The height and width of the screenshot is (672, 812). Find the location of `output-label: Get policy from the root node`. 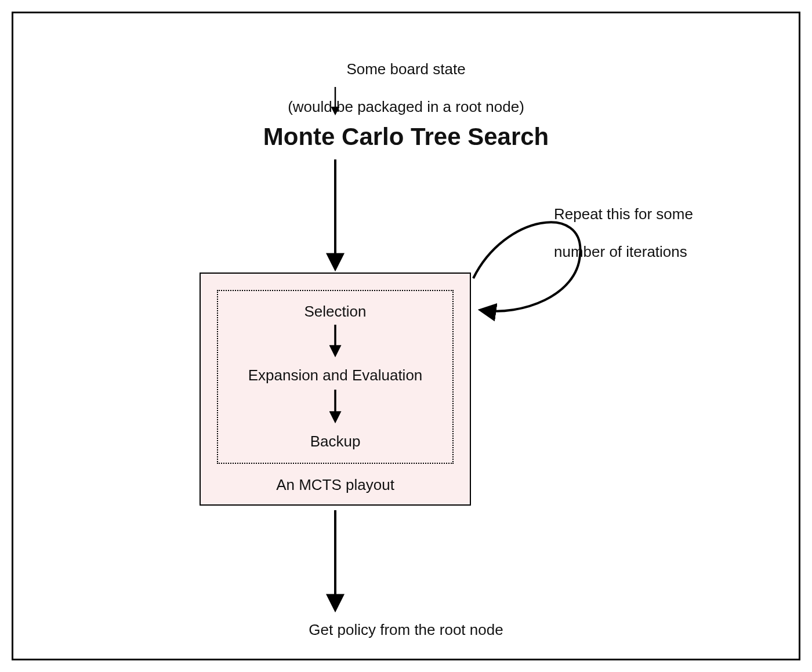

output-label: Get policy from the root node is located at coordinates (406, 630).